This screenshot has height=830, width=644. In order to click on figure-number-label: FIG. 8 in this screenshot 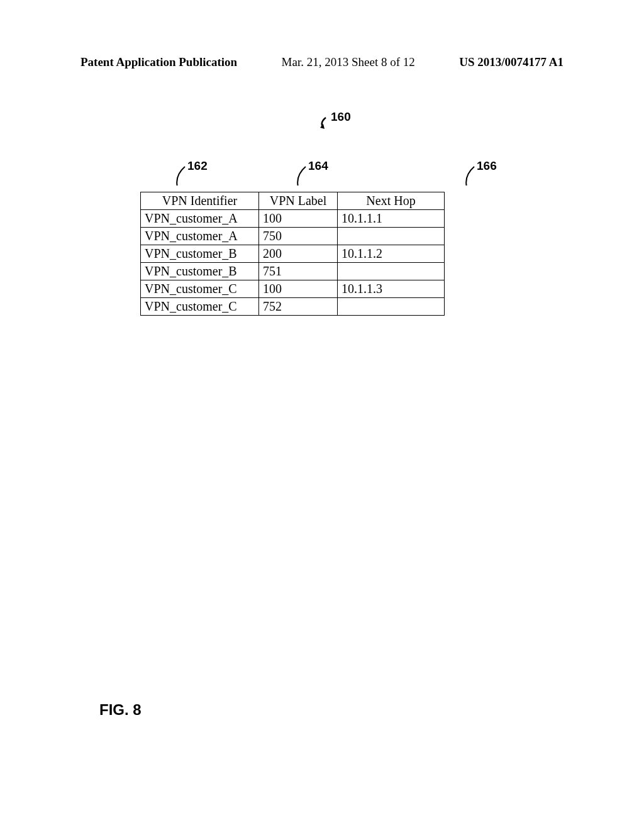, I will do `click(121, 710)`.